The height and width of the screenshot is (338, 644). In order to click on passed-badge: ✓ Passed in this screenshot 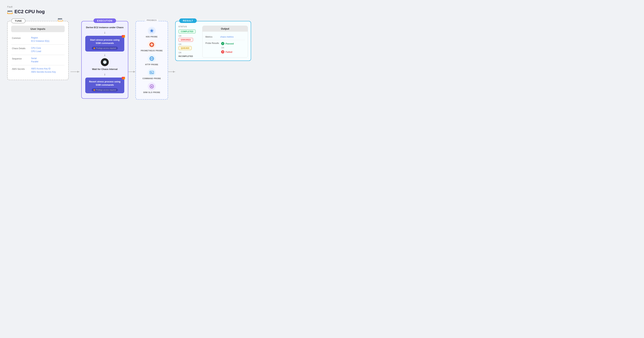, I will do `click(228, 44)`.